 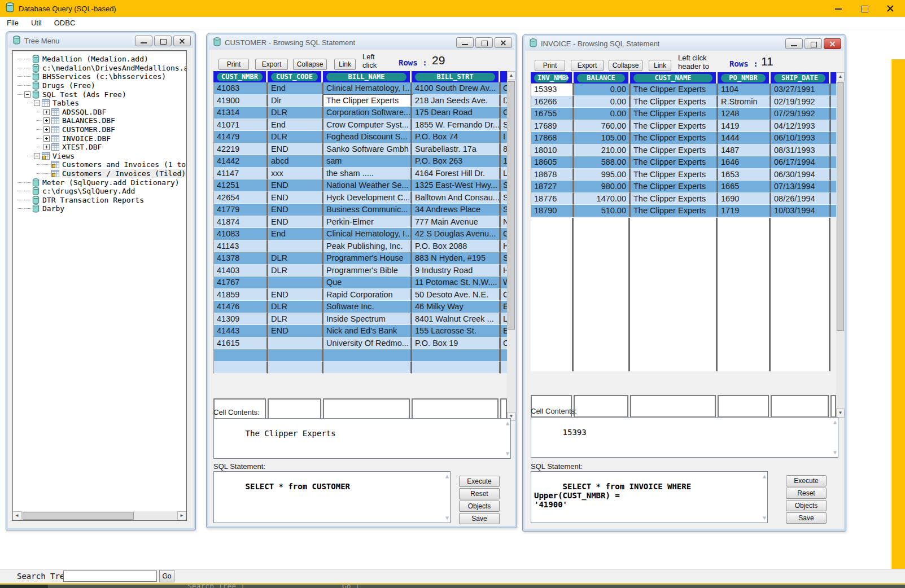 What do you see at coordinates (241, 283) in the screenshot?
I see `table-cell: 41767` at bounding box center [241, 283].